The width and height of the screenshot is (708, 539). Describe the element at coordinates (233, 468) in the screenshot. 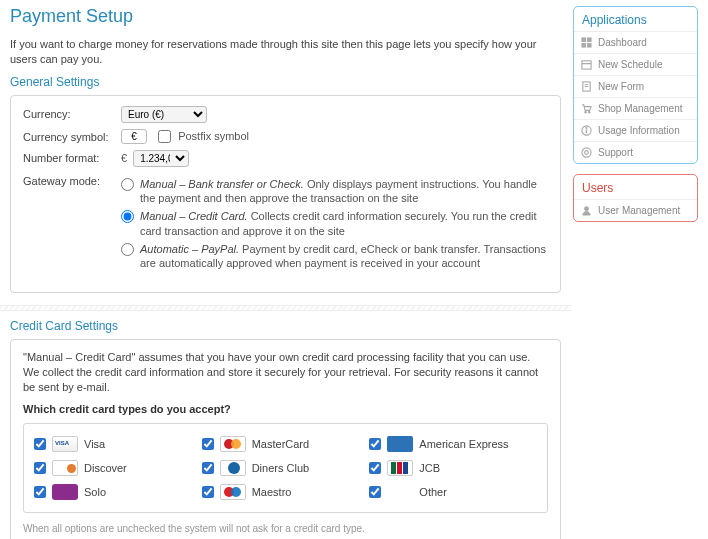

I see `diners-icon` at that location.